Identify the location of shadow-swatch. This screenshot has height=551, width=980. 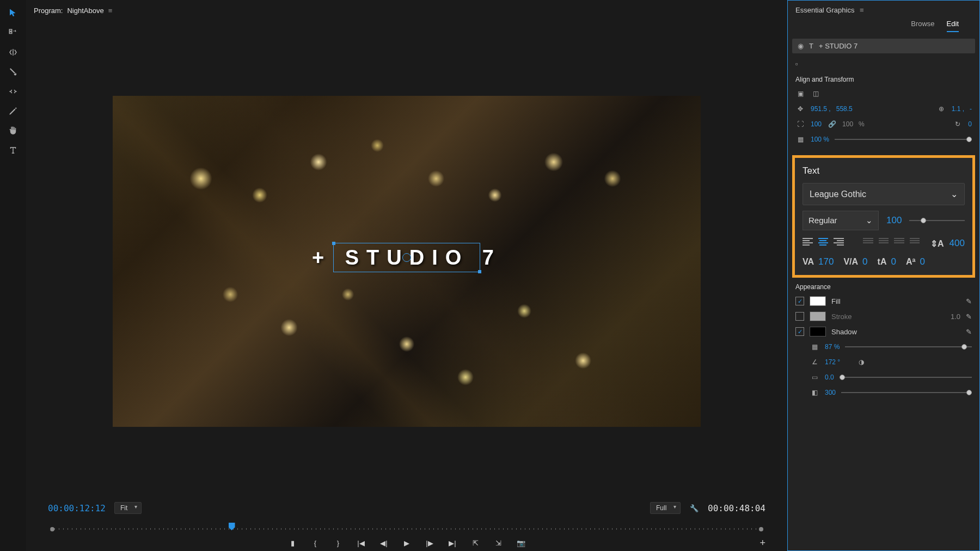
(818, 332).